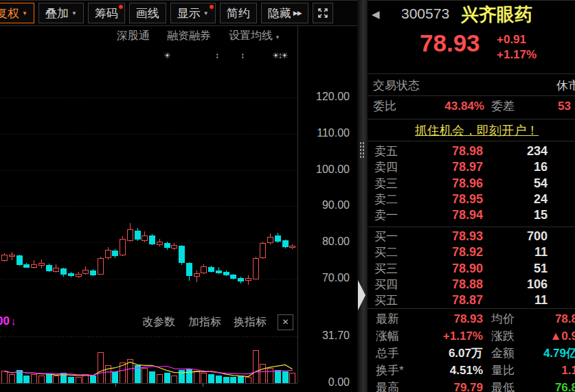  I want to click on stat-label: 最新, so click(396, 319).